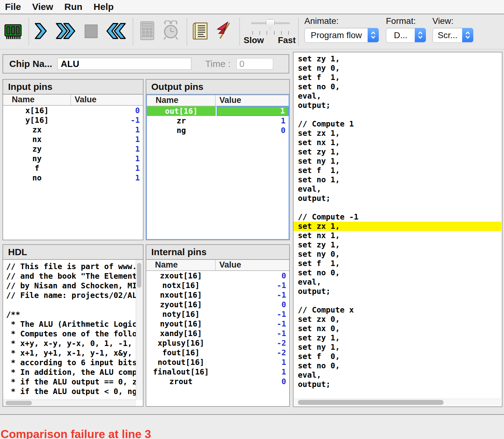 The image size is (504, 439). What do you see at coordinates (218, 324) in the screenshot?
I see `table-row: nyout[16]-1` at bounding box center [218, 324].